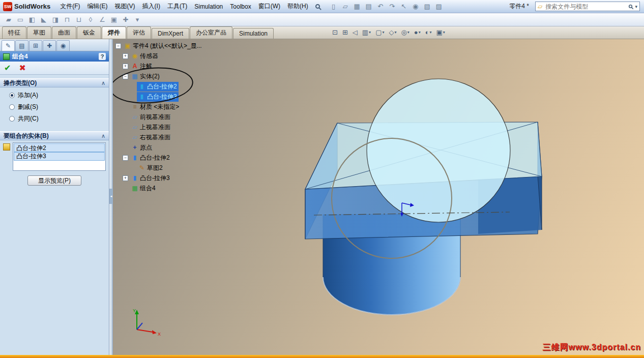  I want to click on hole-wizard-icon: ◊, so click(91, 19).